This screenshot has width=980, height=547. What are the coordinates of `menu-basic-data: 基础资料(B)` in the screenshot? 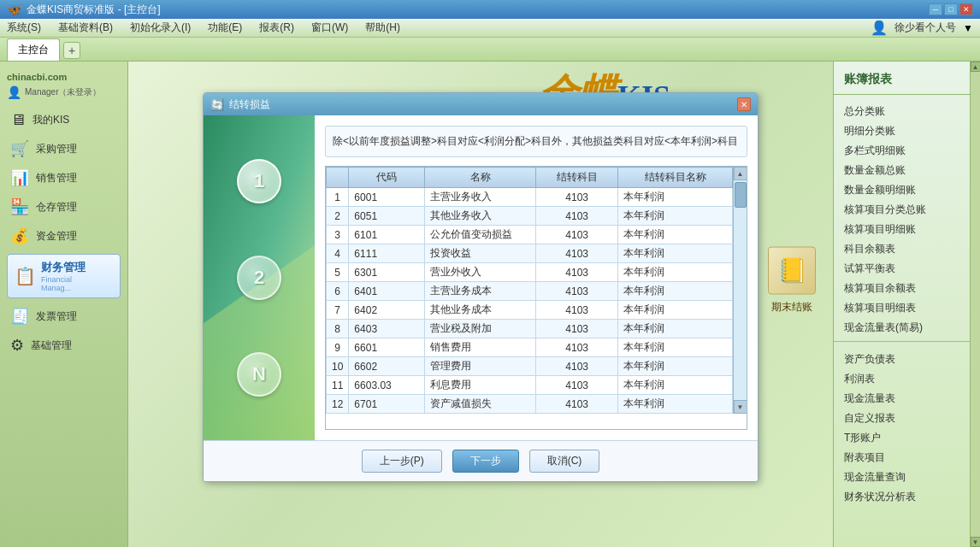 It's located at (86, 27).